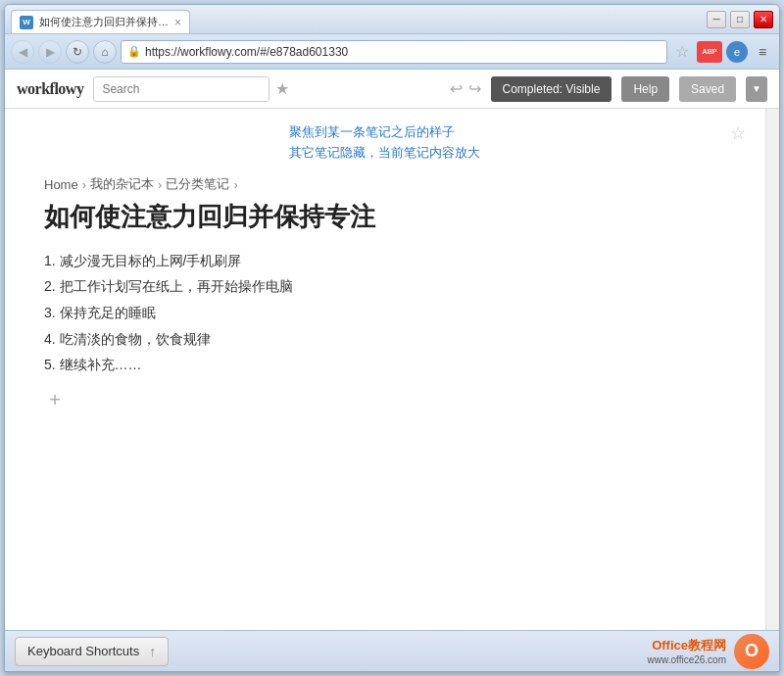  Describe the element at coordinates (235, 184) in the screenshot. I see `breadcrumb-sep-3: ›` at that location.